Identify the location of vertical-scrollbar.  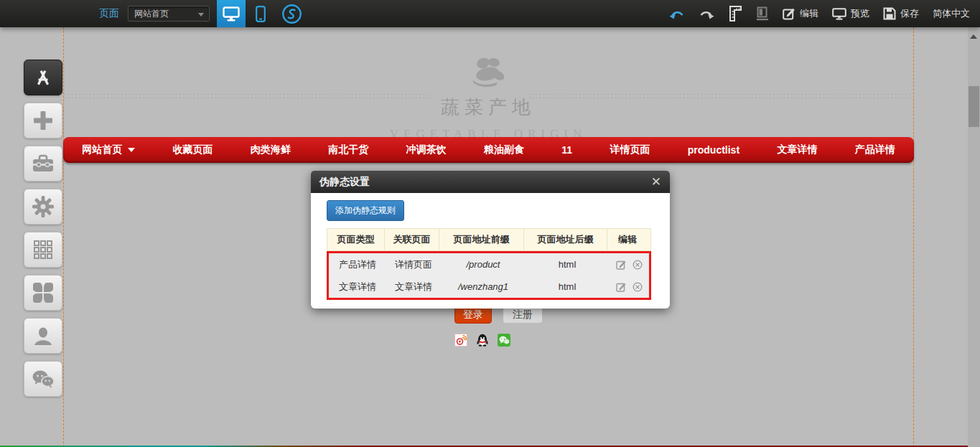
(974, 237).